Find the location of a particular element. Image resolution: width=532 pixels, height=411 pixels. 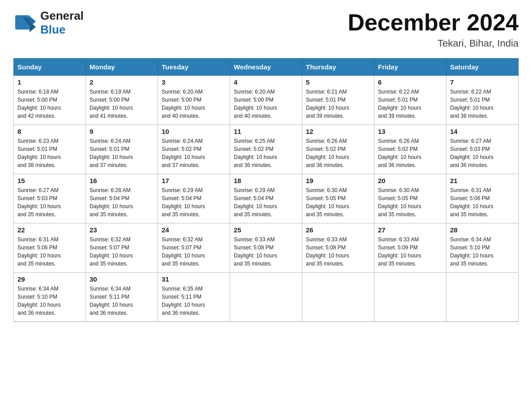

day-info: Sunrise: 6:28 AMSunset: 5:04 PMDaylight:… is located at coordinates (122, 202).